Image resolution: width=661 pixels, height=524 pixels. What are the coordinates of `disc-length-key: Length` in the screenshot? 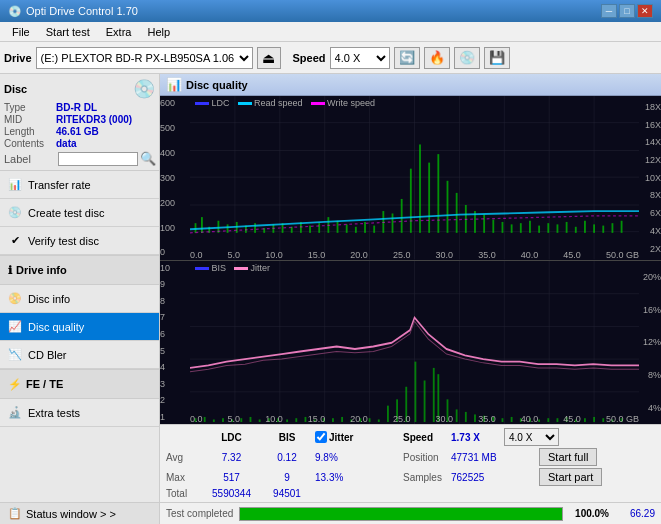 It's located at (30, 132).